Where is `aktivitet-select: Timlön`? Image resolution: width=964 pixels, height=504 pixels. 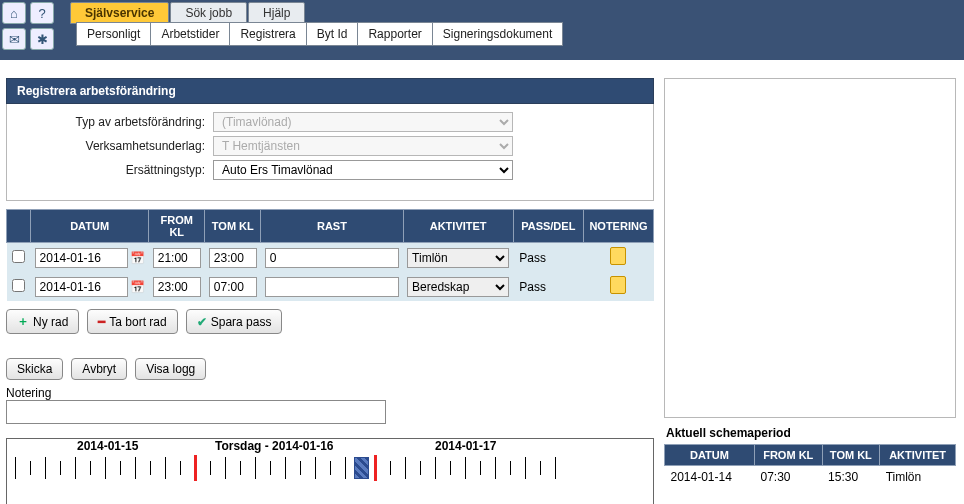 aktivitet-select: Timlön is located at coordinates (458, 258).